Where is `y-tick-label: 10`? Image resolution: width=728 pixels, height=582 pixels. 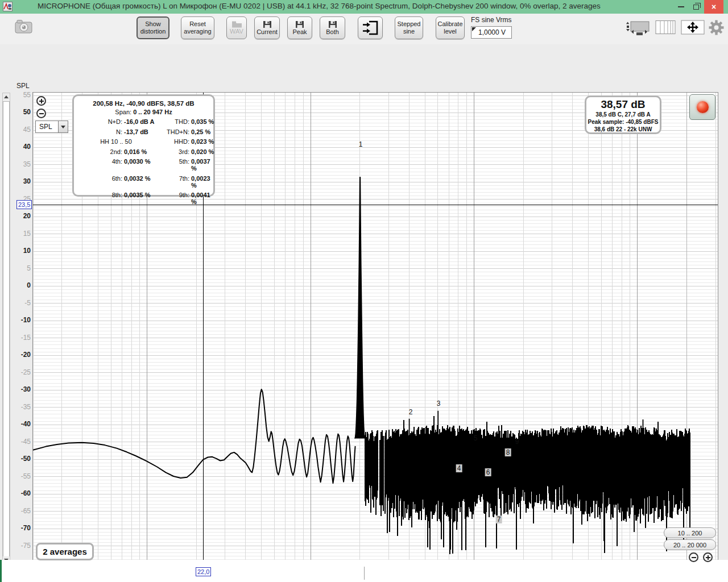 y-tick-label: 10 is located at coordinates (19, 251).